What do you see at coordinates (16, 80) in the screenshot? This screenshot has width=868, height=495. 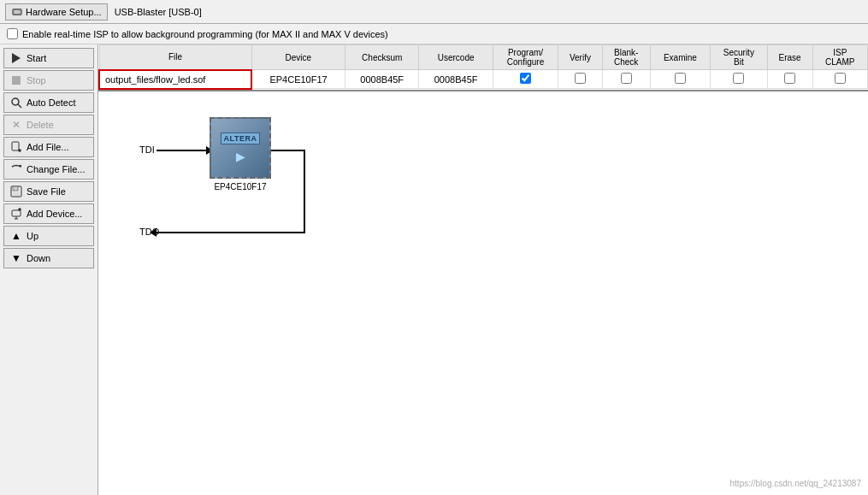 I see `stop-icon` at bounding box center [16, 80].